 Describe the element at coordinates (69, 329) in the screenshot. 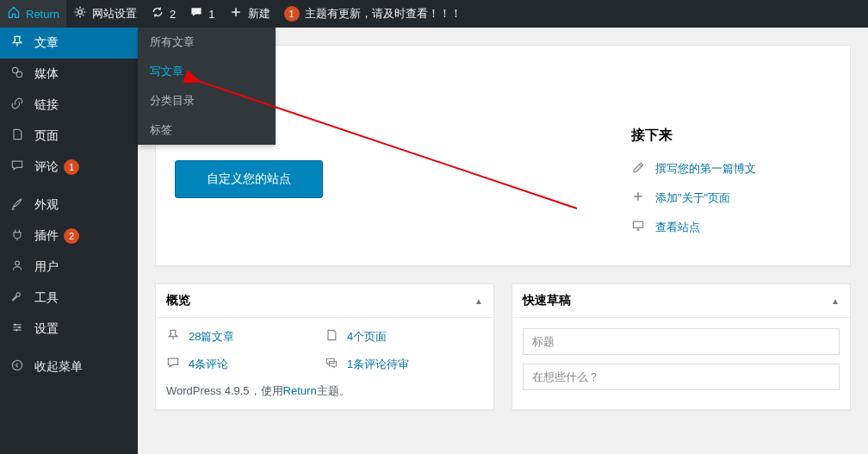

I see `sidebar-item-settings: 设置` at that location.